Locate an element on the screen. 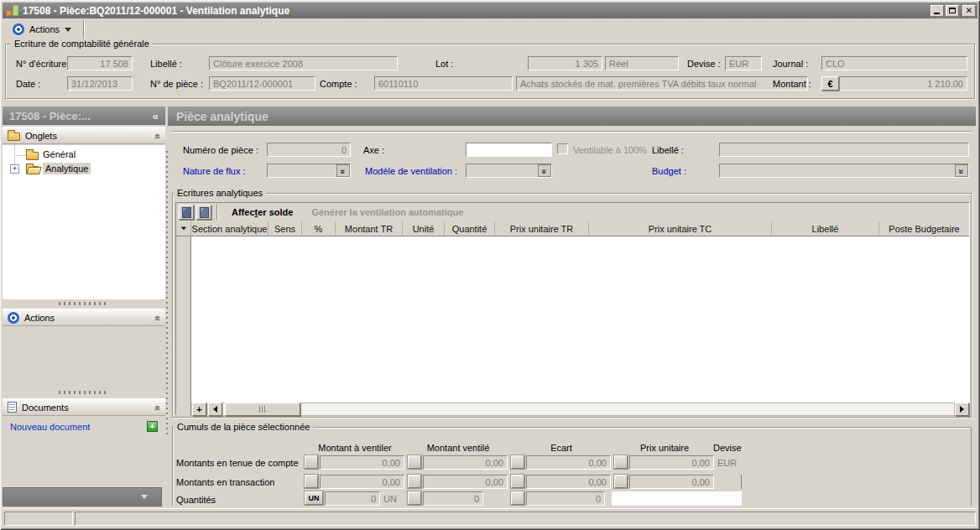 The height and width of the screenshot is (530, 980). documents-panel-body: Nouveau document + is located at coordinates (84, 428).